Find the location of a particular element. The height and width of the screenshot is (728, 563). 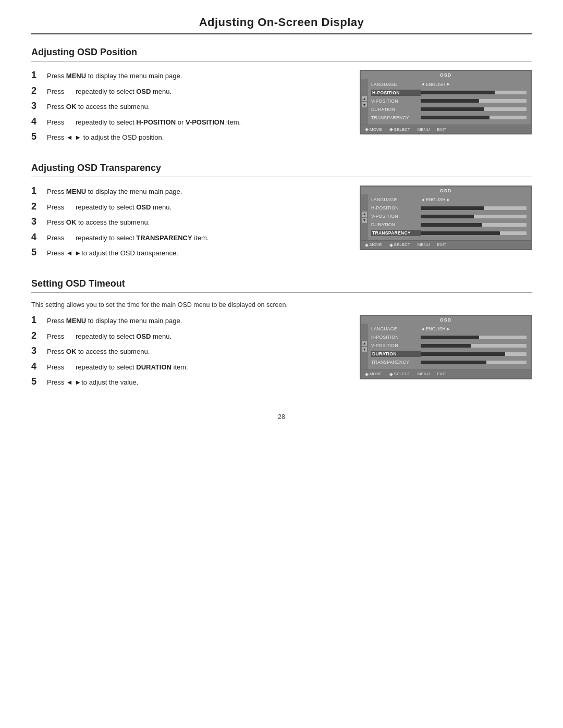

osd-bar-fill-vposition is located at coordinates (450, 101).